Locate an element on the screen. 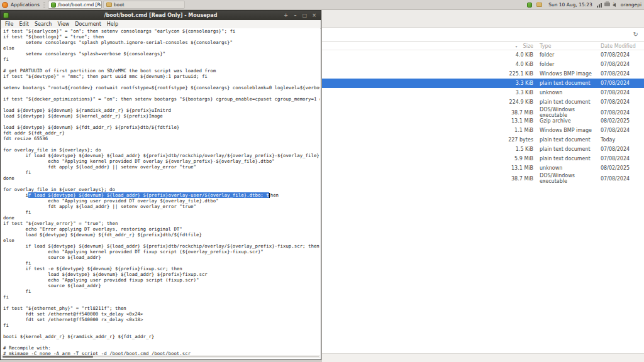 This screenshot has height=362, width=644. code-line: fdt apply ${load_addr} || setenv overlay… is located at coordinates (161, 206).